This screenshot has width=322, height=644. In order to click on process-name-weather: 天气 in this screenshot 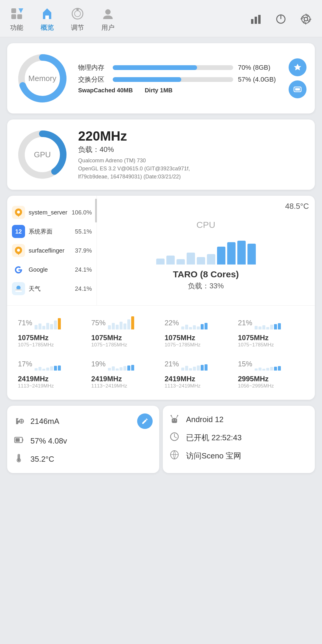, I will do `click(48, 289)`.